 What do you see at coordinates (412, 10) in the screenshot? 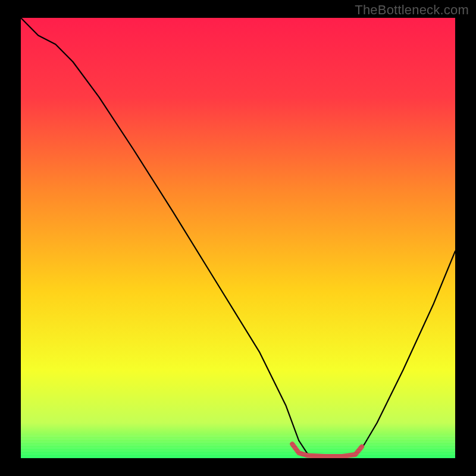
I see `watermark-text: TheBottleneck.com` at bounding box center [412, 10].